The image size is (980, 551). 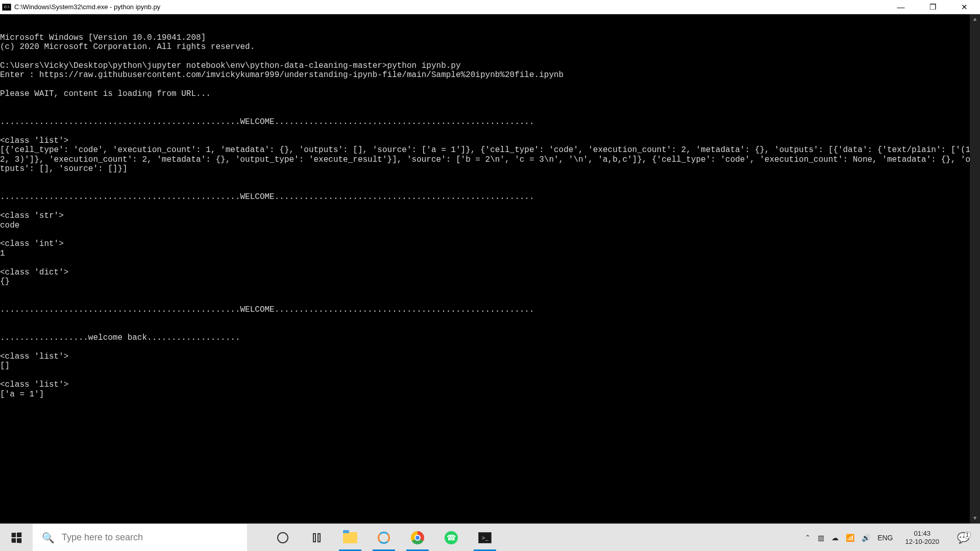 What do you see at coordinates (7, 7) in the screenshot?
I see `cmd-window-icon: C:\` at bounding box center [7, 7].